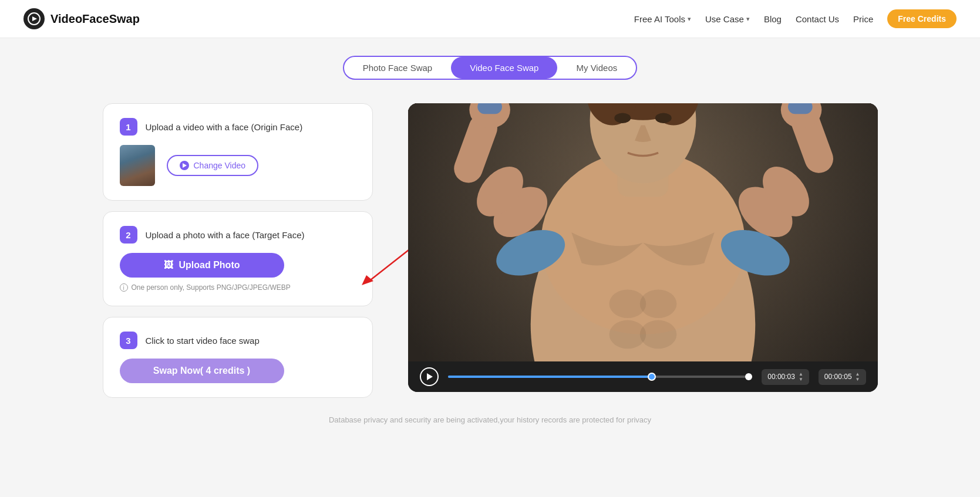  Describe the element at coordinates (224, 127) in the screenshot. I see `step1-title: Upload a video with a face (Origin Face)` at that location.